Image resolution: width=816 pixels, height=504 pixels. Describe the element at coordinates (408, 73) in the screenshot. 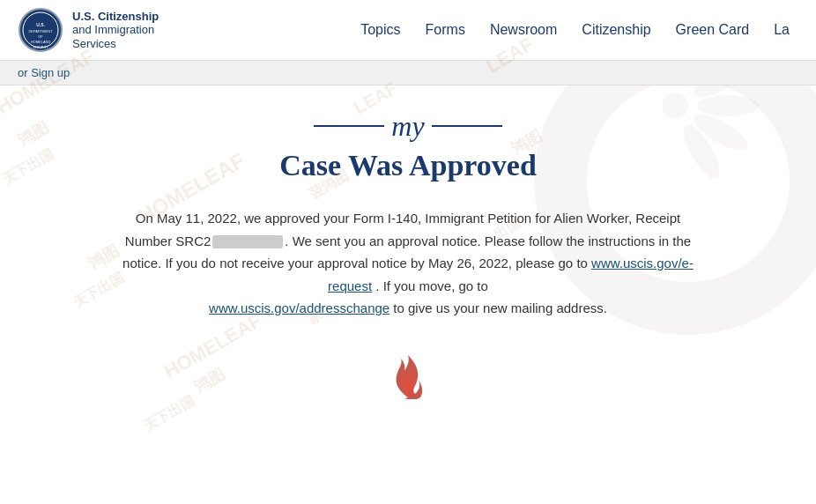

I see `subheader: or Sign up` at that location.